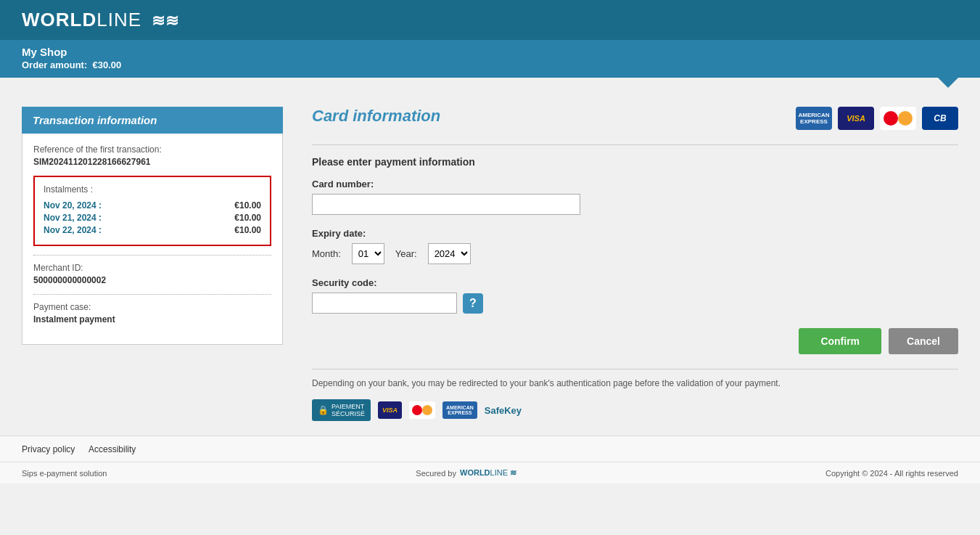 Image resolution: width=980 pixels, height=535 pixels. What do you see at coordinates (64, 473) in the screenshot?
I see `sips-text: Sips e-payment solution` at bounding box center [64, 473].